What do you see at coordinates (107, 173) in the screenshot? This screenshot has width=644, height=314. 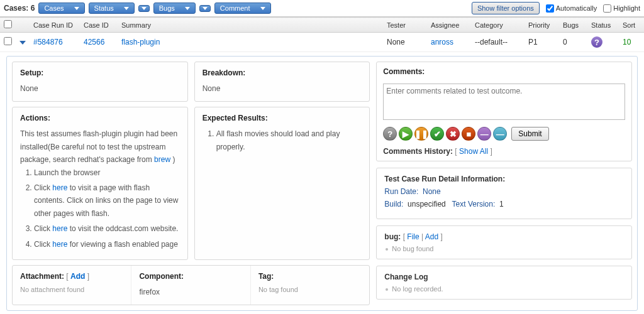 I see `step-1: Launch the browser` at bounding box center [107, 173].